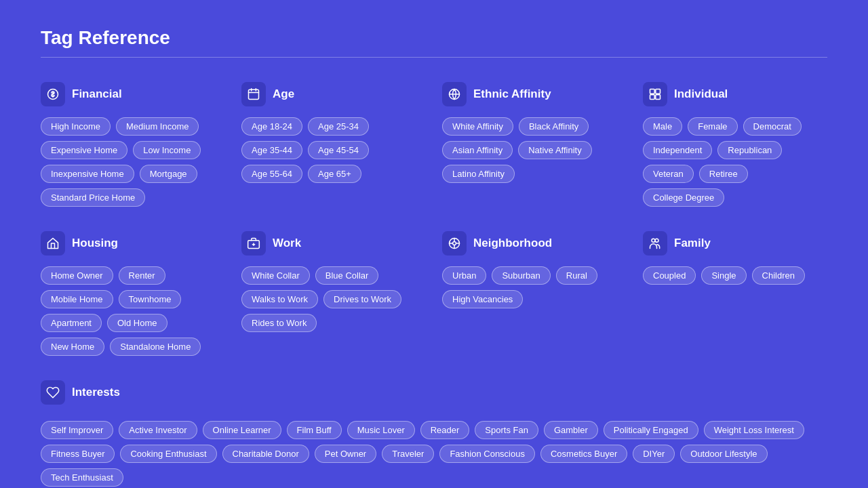  I want to click on tag: Children, so click(778, 275).